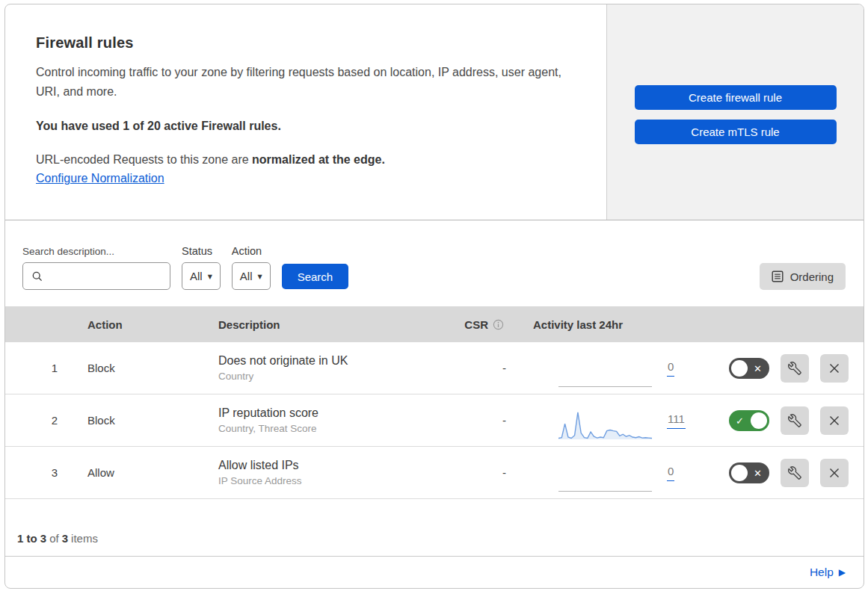  What do you see at coordinates (39, 368) in the screenshot?
I see `rule-priority: 1` at bounding box center [39, 368].